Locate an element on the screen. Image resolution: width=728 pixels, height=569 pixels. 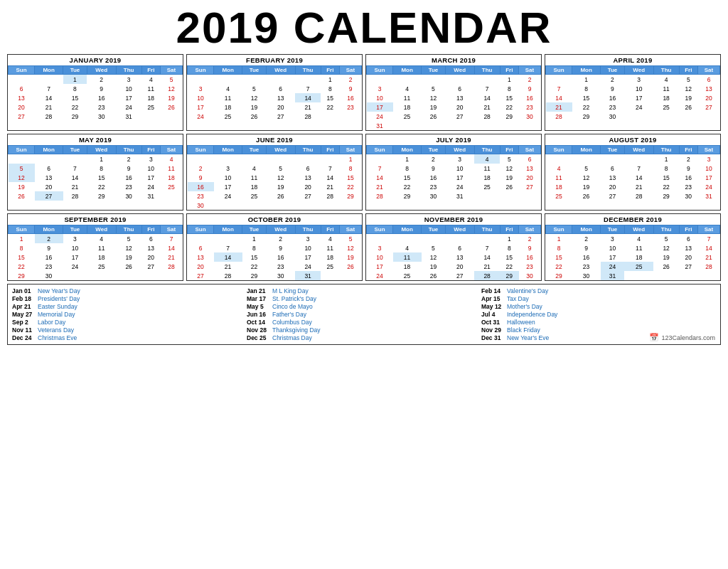
cal-day: 23 is located at coordinates (530, 107).